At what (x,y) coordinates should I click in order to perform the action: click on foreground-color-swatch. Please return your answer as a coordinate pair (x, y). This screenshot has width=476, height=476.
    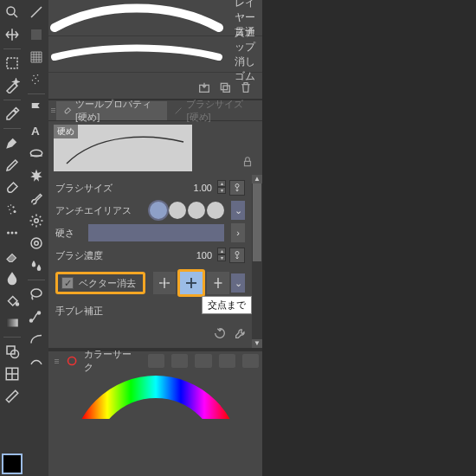
    Looking at the image, I should click on (12, 464).